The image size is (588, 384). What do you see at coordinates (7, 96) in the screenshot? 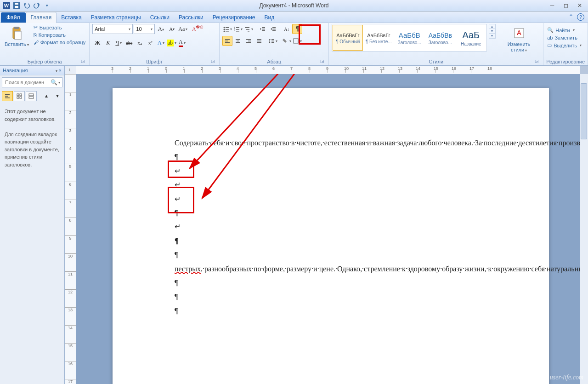
I see `nav-view-headings` at bounding box center [7, 96].